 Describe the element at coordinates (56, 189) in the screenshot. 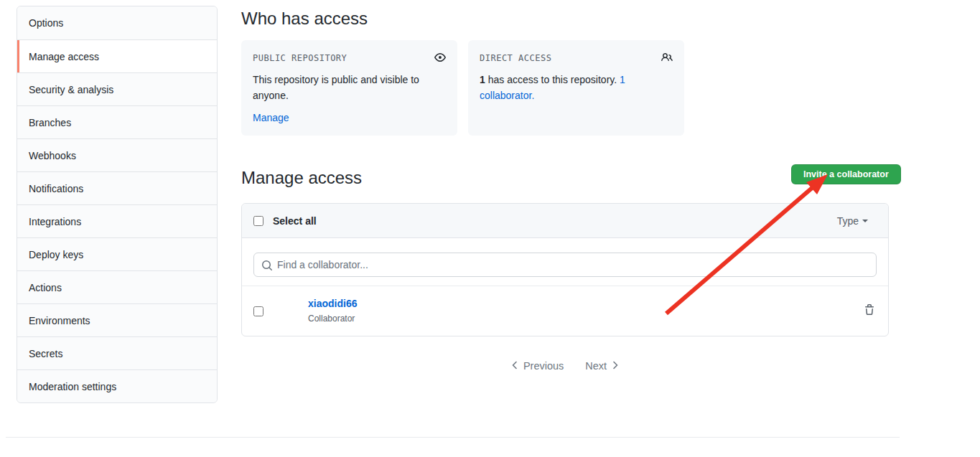

I see `sidebar-item-label: Notifications` at that location.